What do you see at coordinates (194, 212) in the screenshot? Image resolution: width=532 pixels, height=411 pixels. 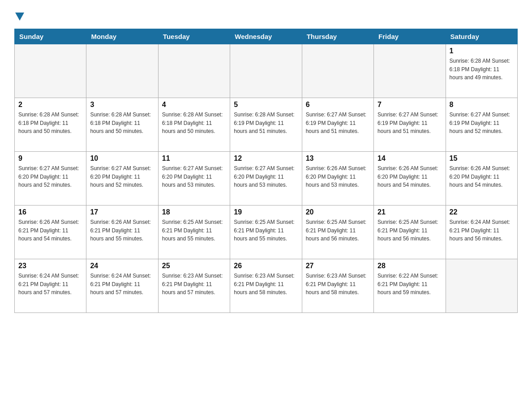 I see `day-number: 18` at bounding box center [194, 212].